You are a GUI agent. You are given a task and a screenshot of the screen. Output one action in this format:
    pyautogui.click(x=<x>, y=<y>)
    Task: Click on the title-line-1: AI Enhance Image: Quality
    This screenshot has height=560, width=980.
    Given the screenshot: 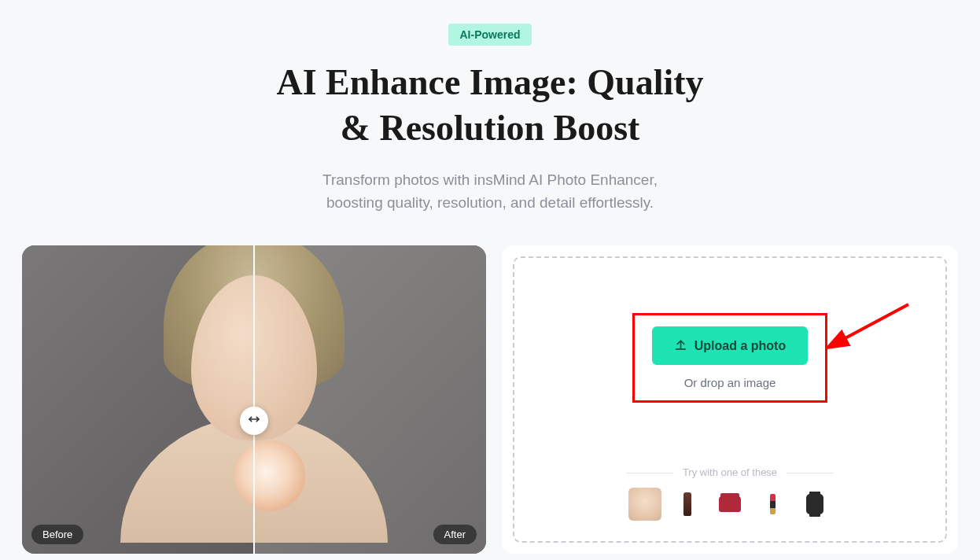 What is the action you would take?
    pyautogui.click(x=489, y=82)
    